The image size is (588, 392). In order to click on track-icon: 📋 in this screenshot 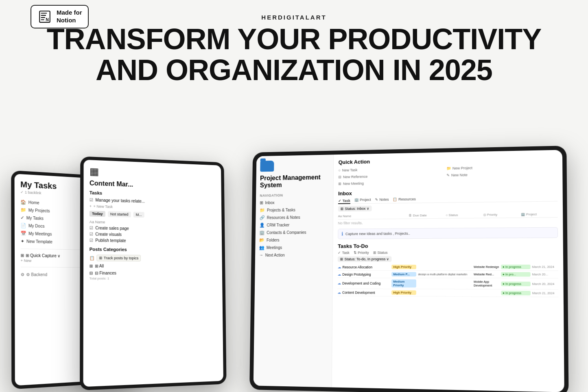, I will do `click(92, 258)`.